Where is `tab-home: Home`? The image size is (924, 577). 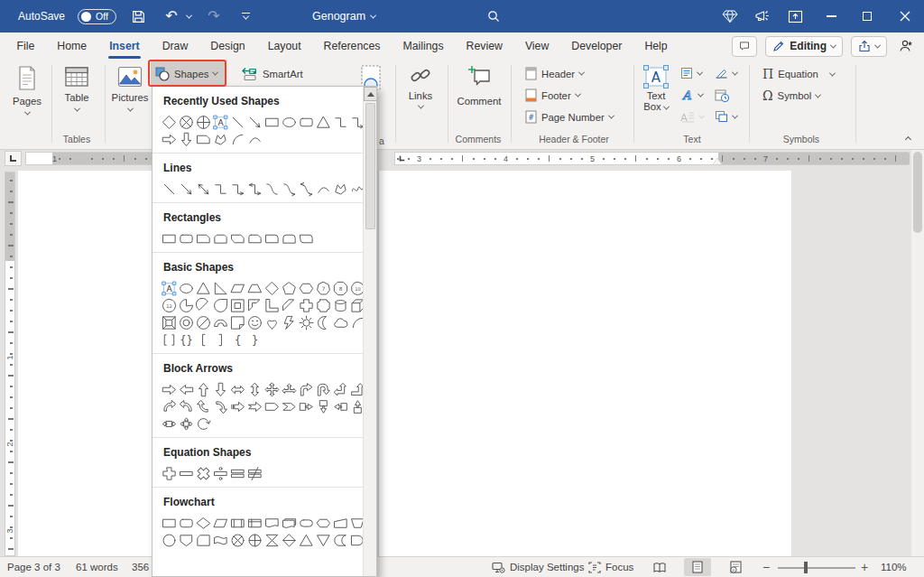 tab-home: Home is located at coordinates (72, 46).